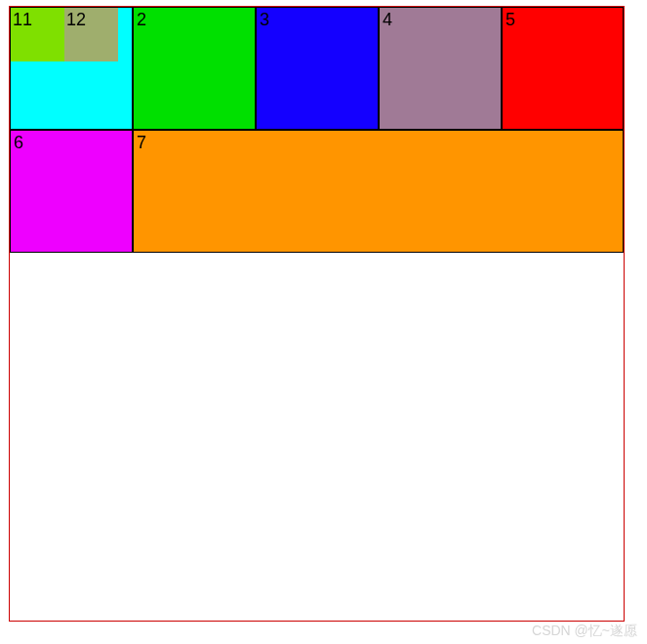 The height and width of the screenshot is (644, 647). I want to click on cell-7: 7, so click(379, 191).